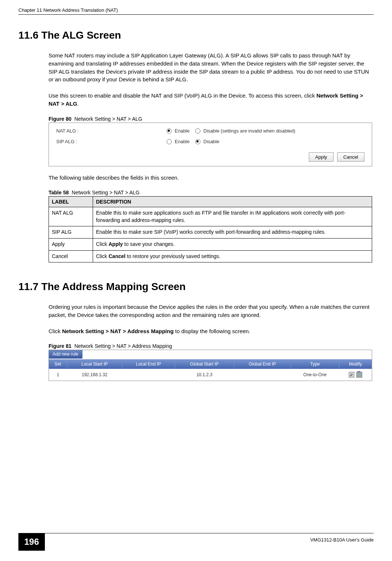  Describe the element at coordinates (95, 375) in the screenshot. I see `cell-local-start: 192.168.1.32` at that location.